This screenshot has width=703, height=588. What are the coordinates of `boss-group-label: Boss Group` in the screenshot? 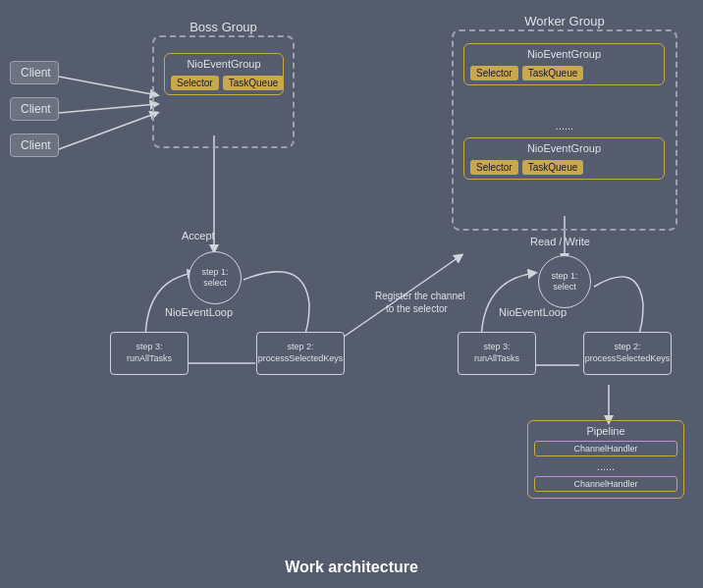 It's located at (224, 27).